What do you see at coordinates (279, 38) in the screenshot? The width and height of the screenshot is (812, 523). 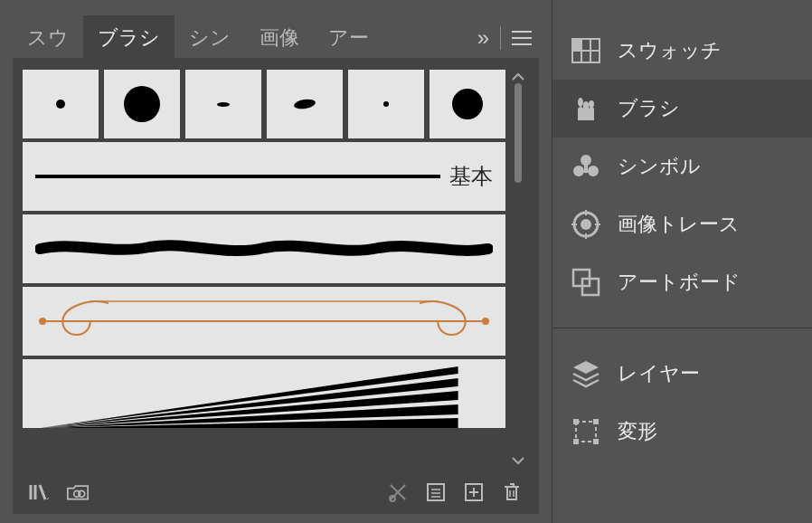 I see `tab-image: 画像` at bounding box center [279, 38].